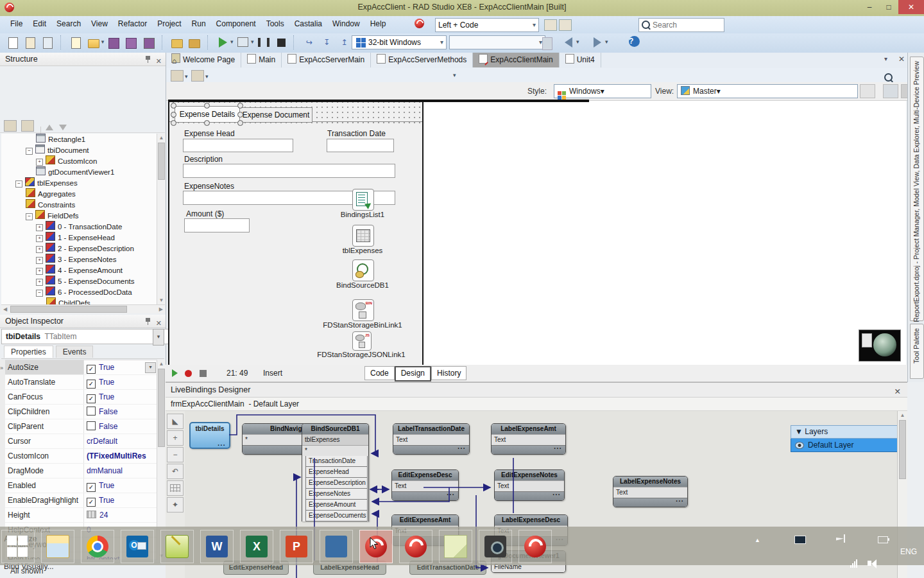 The image size is (924, 578). I want to click on open-project-icon, so click(48, 42).